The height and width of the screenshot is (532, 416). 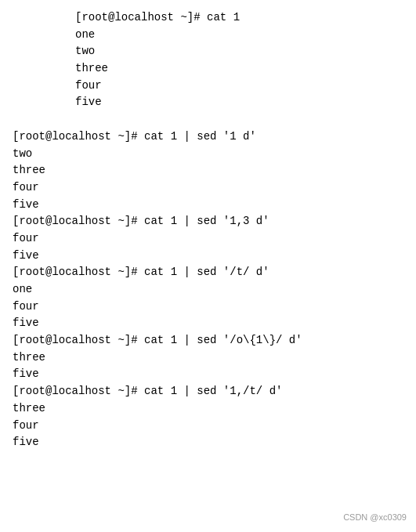 What do you see at coordinates (374, 517) in the screenshot?
I see `watermark: CSDN @xc0309` at bounding box center [374, 517].